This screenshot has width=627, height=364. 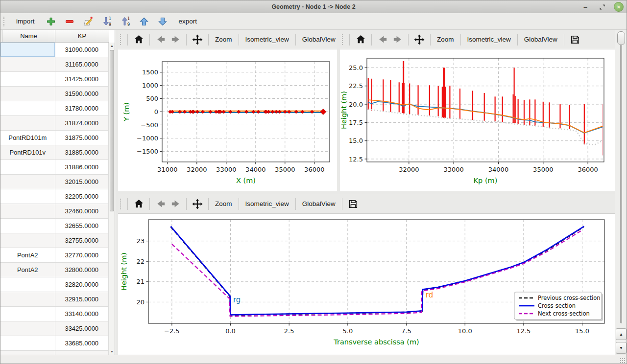 I want to click on next-section-button: ▼, so click(x=621, y=348).